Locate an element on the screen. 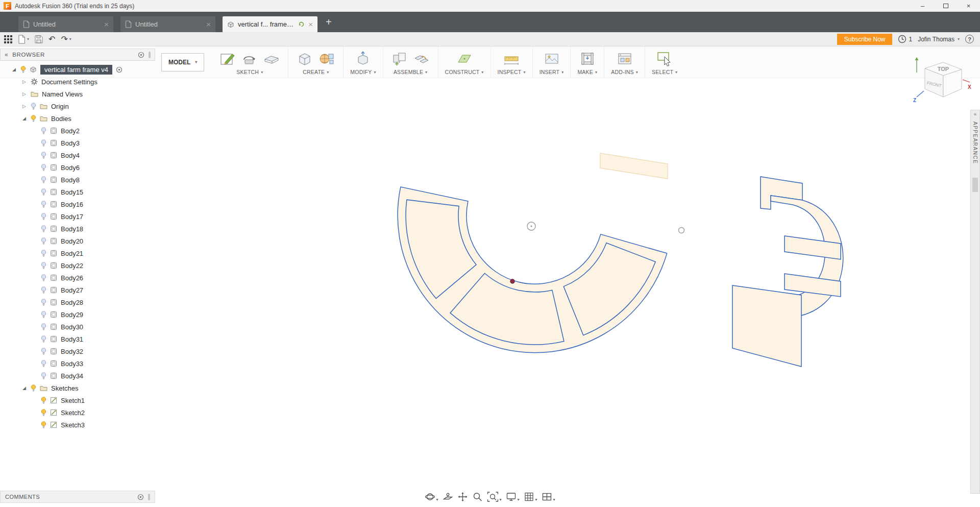 The image size is (980, 507). root-name-box: vertical farm frame v4 is located at coordinates (77, 69).